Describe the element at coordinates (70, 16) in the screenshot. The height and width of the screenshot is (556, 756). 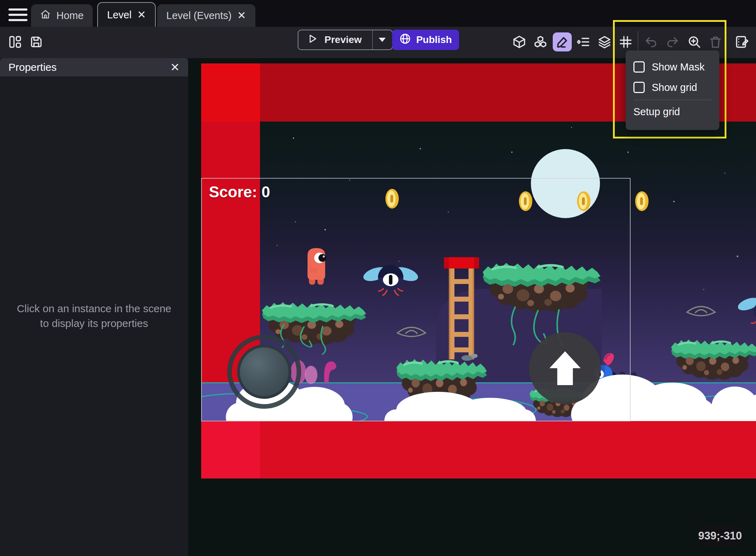
I see `tab-label: Home` at that location.